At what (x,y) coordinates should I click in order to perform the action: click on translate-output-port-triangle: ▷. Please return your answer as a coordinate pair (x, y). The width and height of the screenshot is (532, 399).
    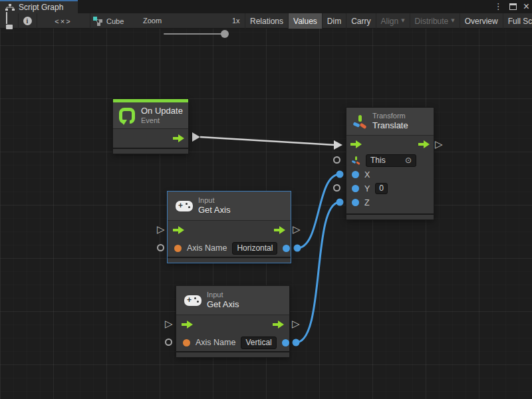
    Looking at the image, I should click on (439, 145).